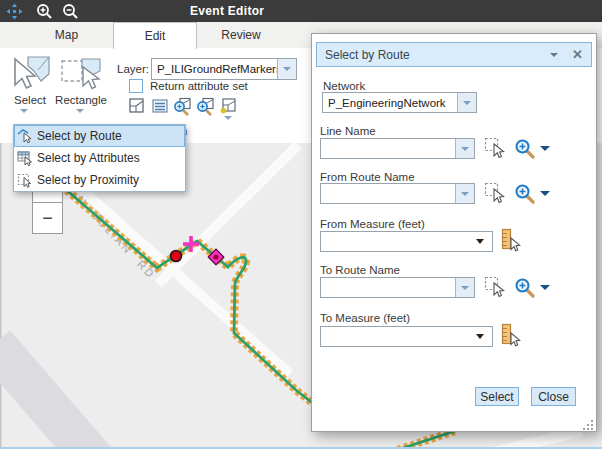  What do you see at coordinates (372, 224) in the screenshot?
I see `from-measure-label: From Measure (feet)` at bounding box center [372, 224].